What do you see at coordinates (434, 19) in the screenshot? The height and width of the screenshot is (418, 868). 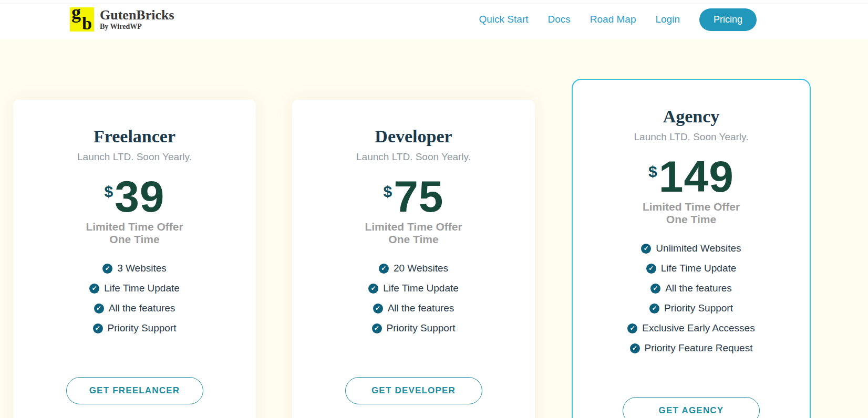 I see `site-header: g b GutenBricks By WiredWP Quick Start D…` at bounding box center [434, 19].